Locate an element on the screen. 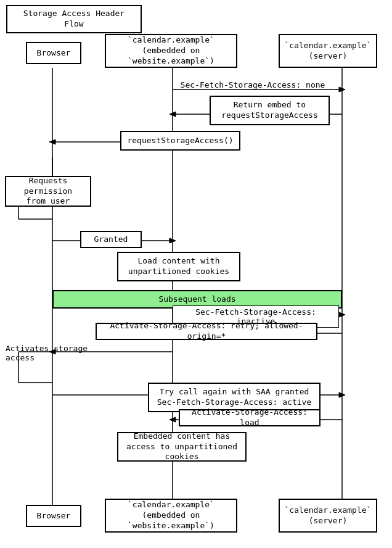 This screenshot has height=548, width=392. browser-bottom-label: Browser is located at coordinates (54, 516).